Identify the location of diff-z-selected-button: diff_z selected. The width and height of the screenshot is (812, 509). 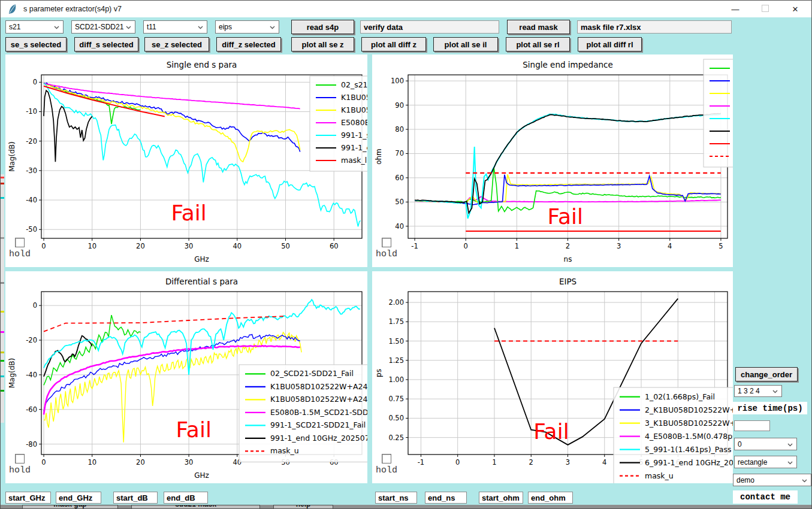
(249, 44).